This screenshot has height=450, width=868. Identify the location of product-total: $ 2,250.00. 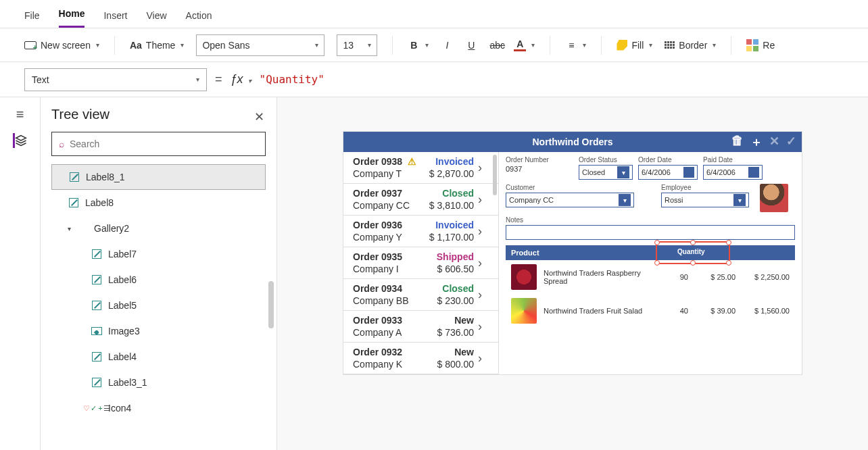
(766, 277).